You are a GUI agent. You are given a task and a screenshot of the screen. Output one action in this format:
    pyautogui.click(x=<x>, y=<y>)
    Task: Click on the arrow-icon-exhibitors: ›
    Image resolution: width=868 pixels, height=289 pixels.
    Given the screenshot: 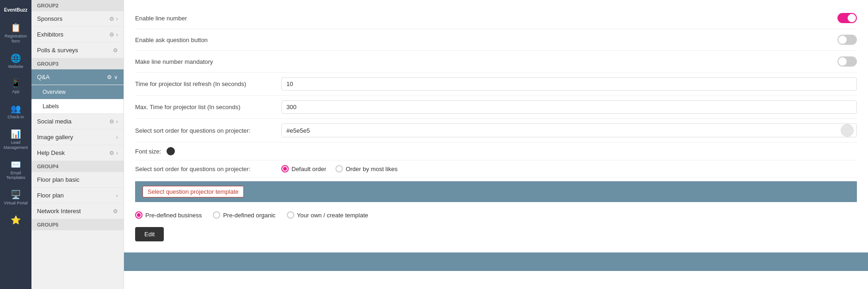 What is the action you would take?
    pyautogui.click(x=117, y=35)
    